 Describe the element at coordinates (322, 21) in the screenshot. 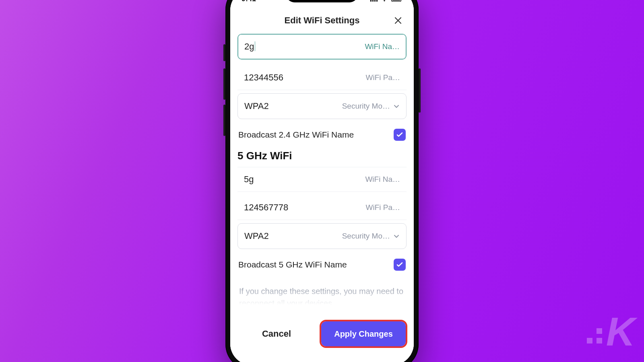

I see `modal-title: Edit WiFi Settings` at that location.